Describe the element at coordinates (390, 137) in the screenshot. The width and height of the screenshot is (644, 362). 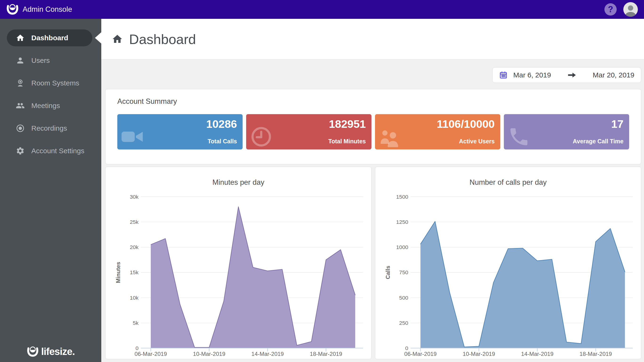
I see `people-icon` at that location.